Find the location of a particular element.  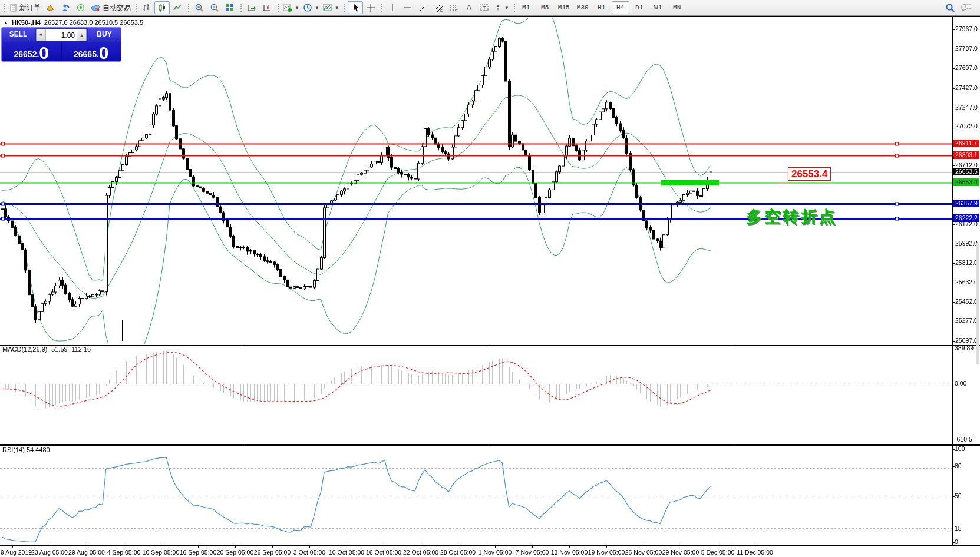

buy-button: BUY is located at coordinates (104, 35).